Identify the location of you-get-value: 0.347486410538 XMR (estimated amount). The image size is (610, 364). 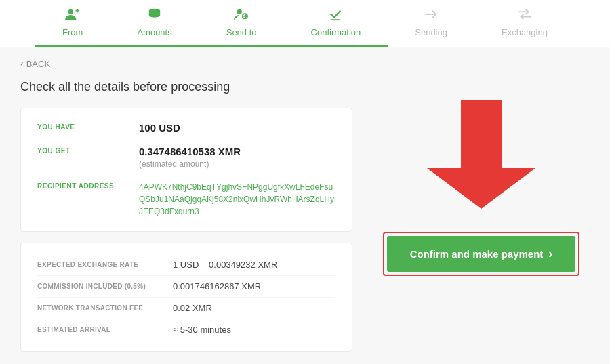
(190, 157).